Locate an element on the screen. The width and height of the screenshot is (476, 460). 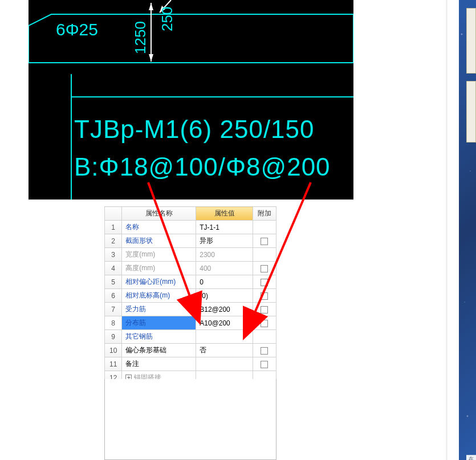
cad-callout-line2: B:Φ18@100/Φ8@200 is located at coordinates (202, 166).